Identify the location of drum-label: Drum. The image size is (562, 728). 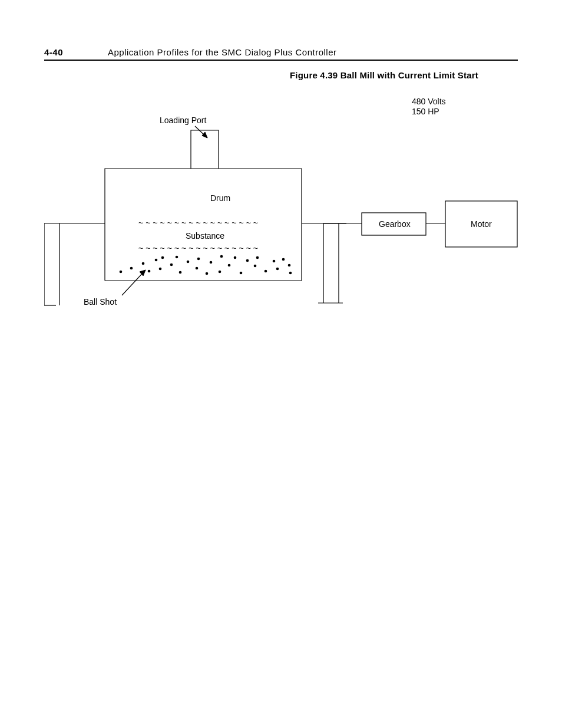
(220, 198).